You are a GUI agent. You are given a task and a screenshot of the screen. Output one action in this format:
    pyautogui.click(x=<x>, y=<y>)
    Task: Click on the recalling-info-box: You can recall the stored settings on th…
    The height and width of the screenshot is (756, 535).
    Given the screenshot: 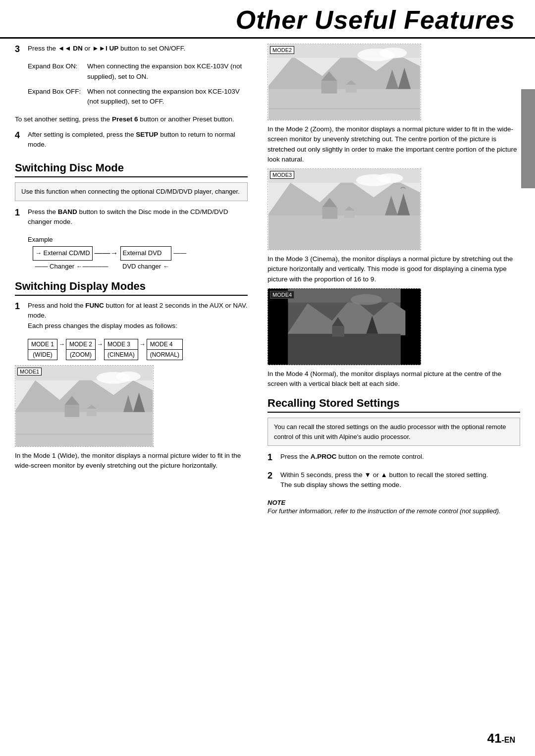 What is the action you would take?
    pyautogui.click(x=394, y=432)
    